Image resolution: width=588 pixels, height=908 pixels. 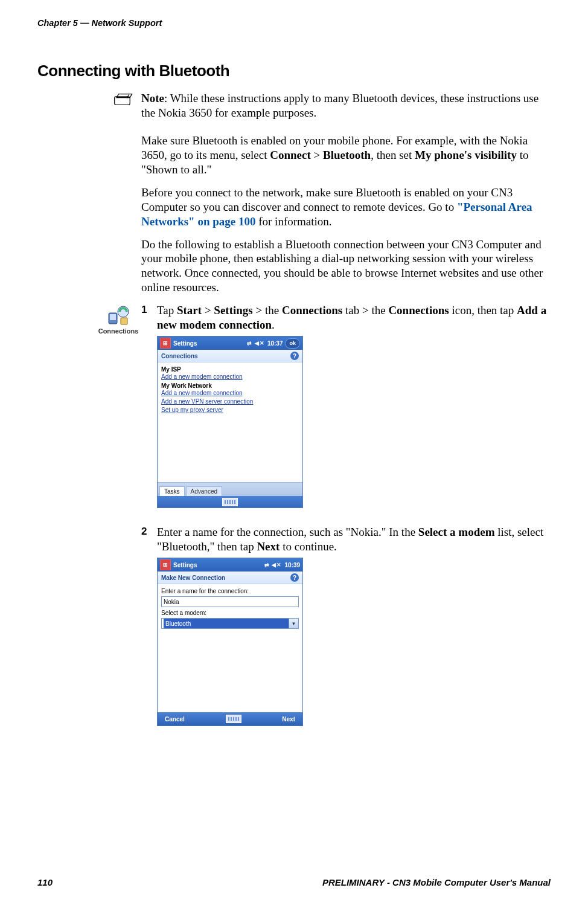 What do you see at coordinates (230, 648) in the screenshot?
I see `wm-content: Enter a name for the connection: Select …` at bounding box center [230, 648].